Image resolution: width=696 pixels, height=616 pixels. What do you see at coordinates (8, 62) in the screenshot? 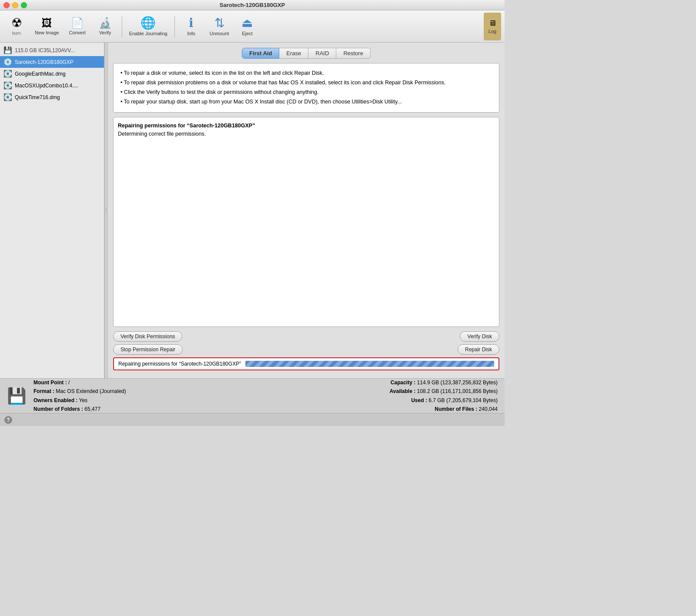
I see `disk-sarotech-icon: 💿` at bounding box center [8, 62].